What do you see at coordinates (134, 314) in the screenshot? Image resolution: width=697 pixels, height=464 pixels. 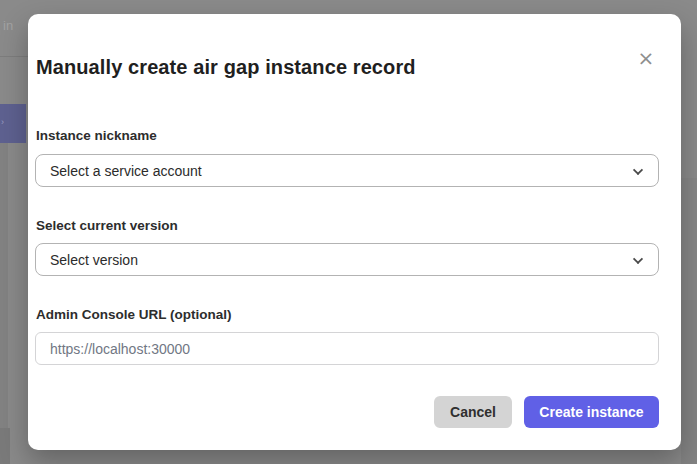 I see `admin-console-url-label: Admin Console URL (optional)` at bounding box center [134, 314].